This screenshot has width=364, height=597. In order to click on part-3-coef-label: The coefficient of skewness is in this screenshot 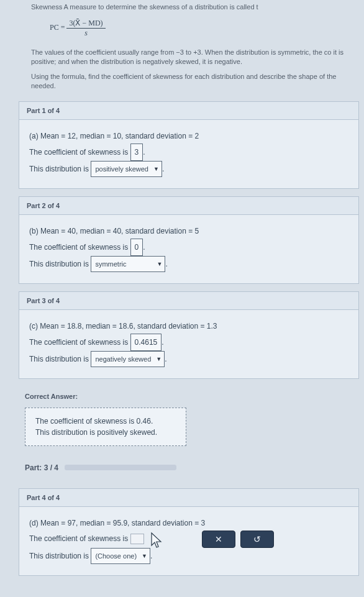, I will do `click(78, 342)`.